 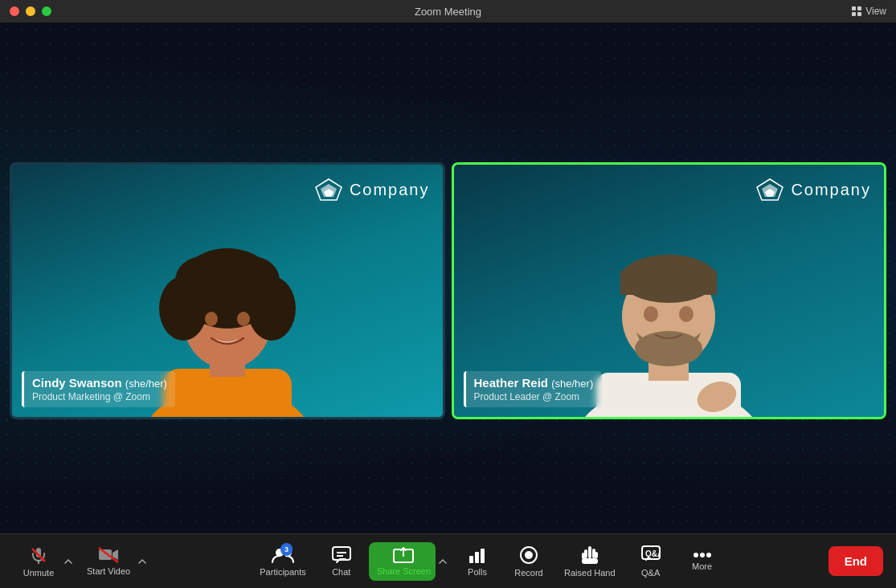 What do you see at coordinates (390, 190) in the screenshot?
I see `company-name-cindy: Company` at bounding box center [390, 190].